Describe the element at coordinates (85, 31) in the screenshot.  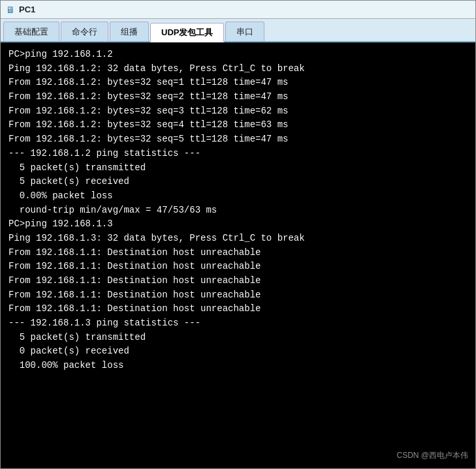
I see `tab-cmd: 命令行` at that location.